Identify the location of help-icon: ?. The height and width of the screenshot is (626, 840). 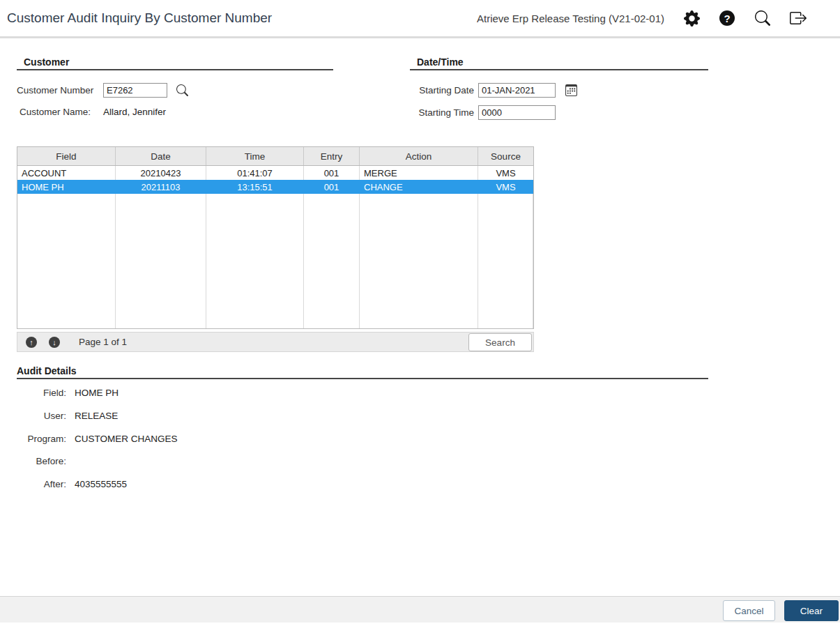
(727, 18).